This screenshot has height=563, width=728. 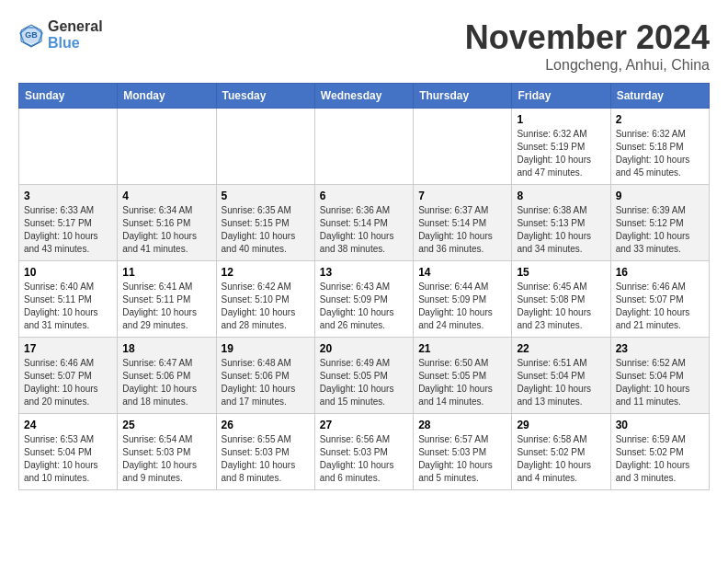 I want to click on logo-text: General Blue, so click(x=75, y=35).